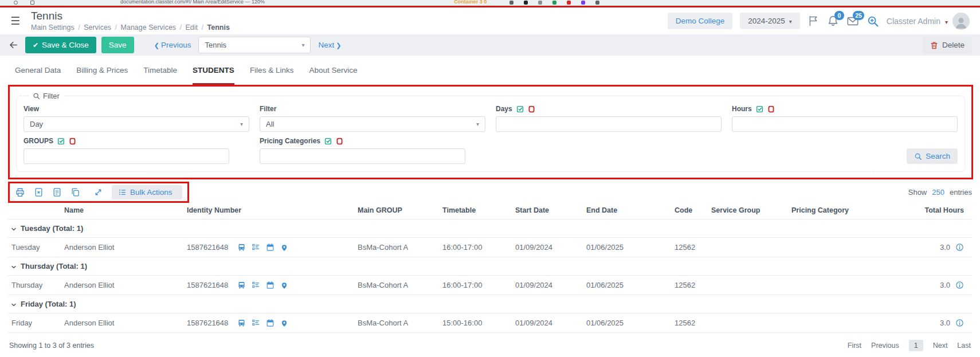 The image size is (980, 357). What do you see at coordinates (771, 109) in the screenshot?
I see `hours-clear-icon` at bounding box center [771, 109].